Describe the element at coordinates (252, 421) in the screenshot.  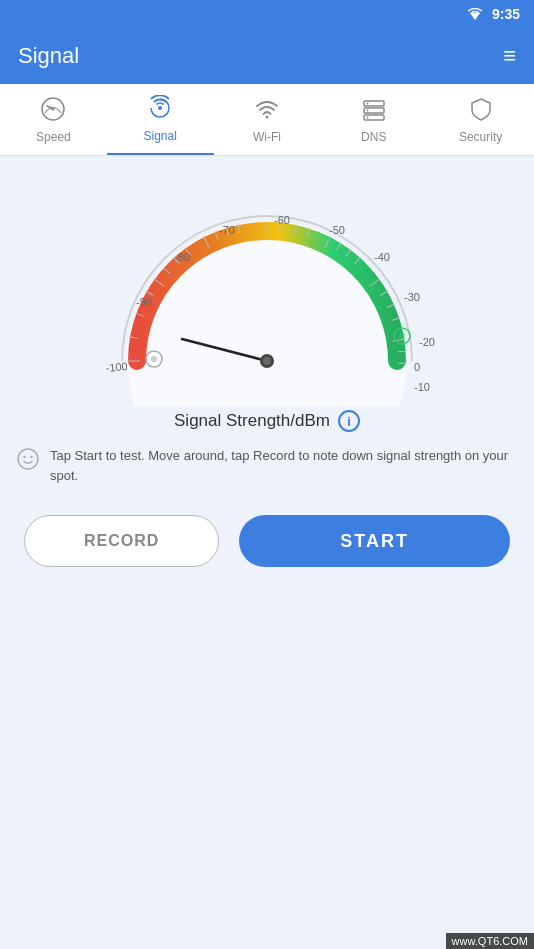
I see `gauge-label: Signal Strength/dBm` at that location.